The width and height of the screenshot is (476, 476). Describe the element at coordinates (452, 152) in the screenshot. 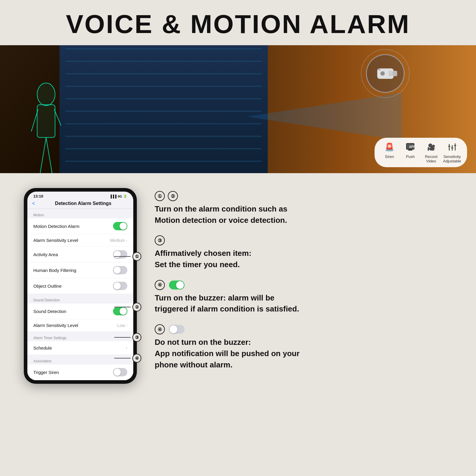

I see `feature-sensitivity: SensitivityAdjustable` at that location.